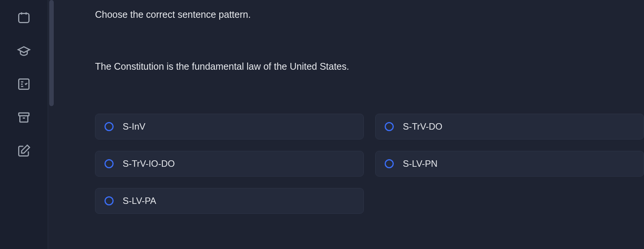  I want to click on option-card: S-TrV-IO-DO, so click(229, 164).